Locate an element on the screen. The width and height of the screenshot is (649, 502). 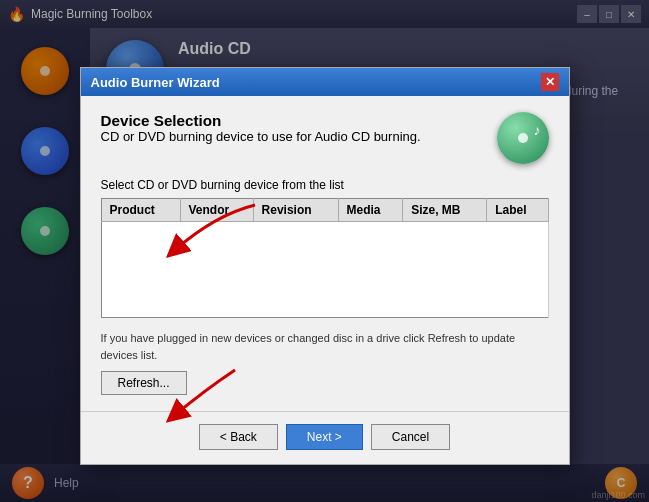
col-label: Label is located at coordinates (518, 210).